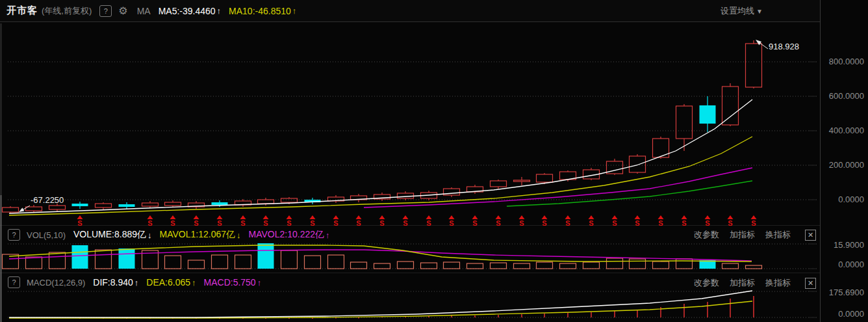  I want to click on macd-axis-label: 175.6900, so click(840, 293).